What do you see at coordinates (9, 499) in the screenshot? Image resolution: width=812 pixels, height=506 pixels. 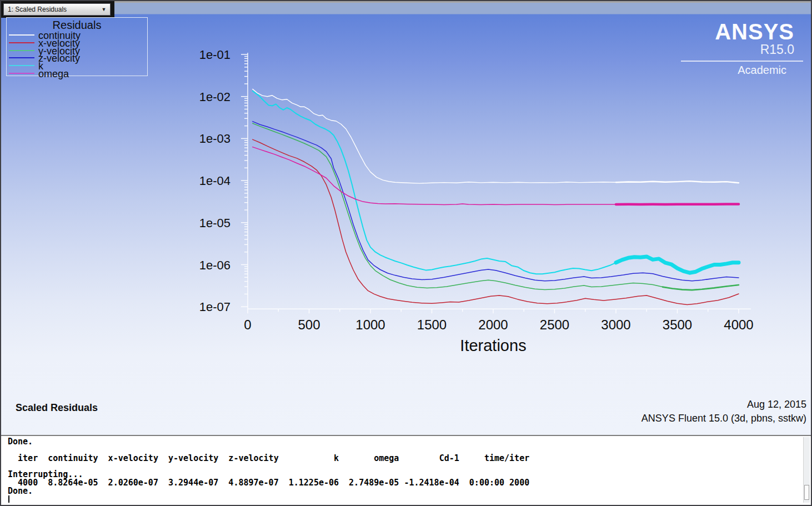 I see `console-text-cursor` at bounding box center [9, 499].